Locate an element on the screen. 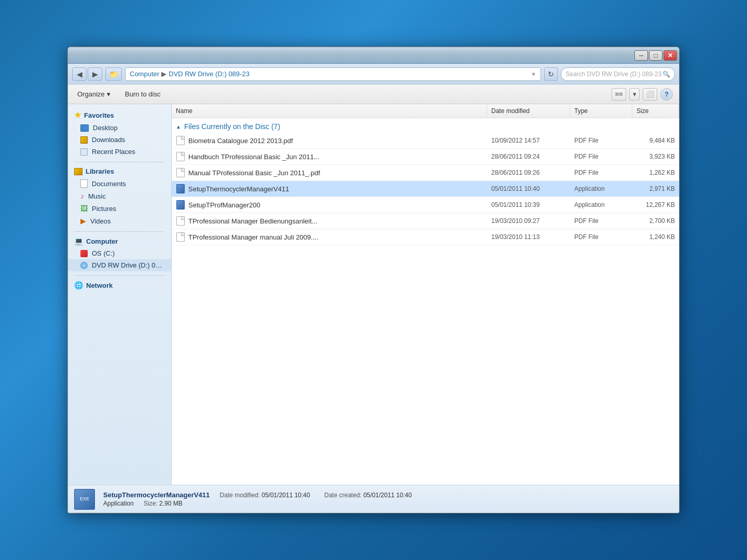 The image size is (747, 560). file-size: 2,700 KB is located at coordinates (656, 221).